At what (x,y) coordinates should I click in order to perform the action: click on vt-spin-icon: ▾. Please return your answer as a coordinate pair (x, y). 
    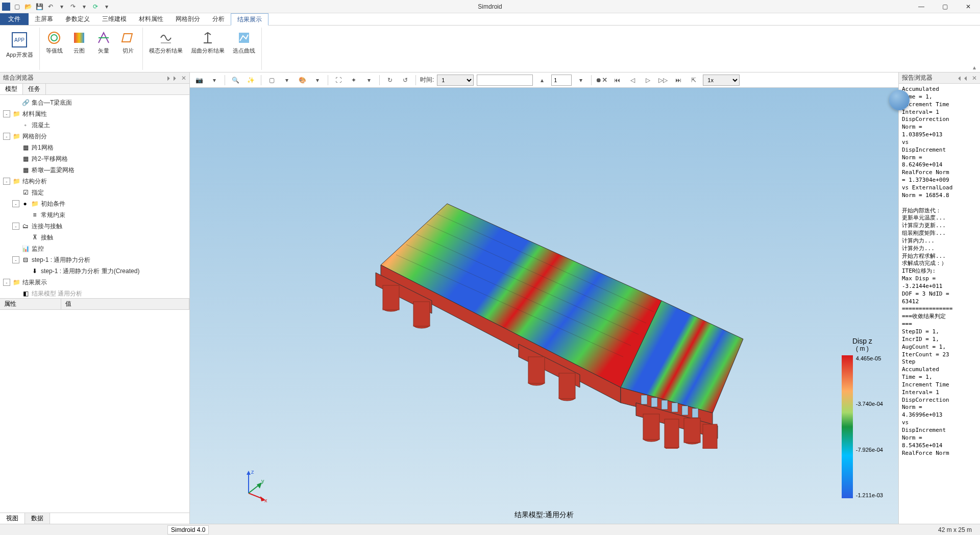
    Looking at the image, I should click on (581, 80).